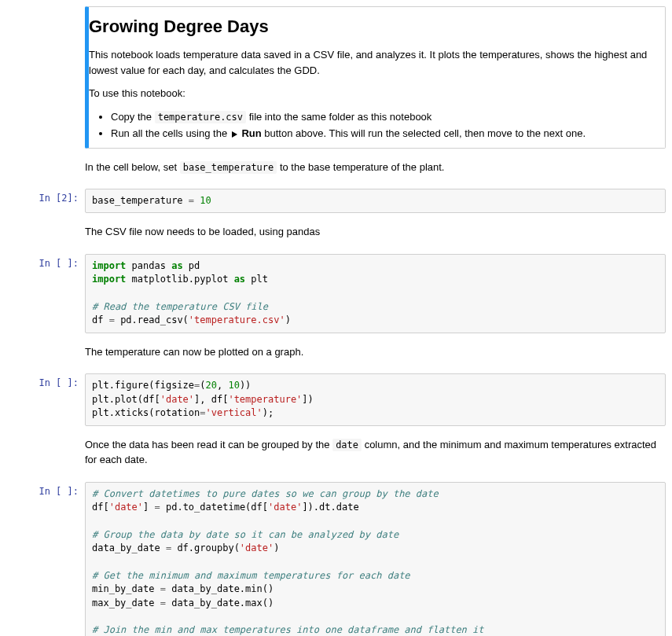  Describe the element at coordinates (376, 201) in the screenshot. I see `code-block: base_temperature = 10` at that location.